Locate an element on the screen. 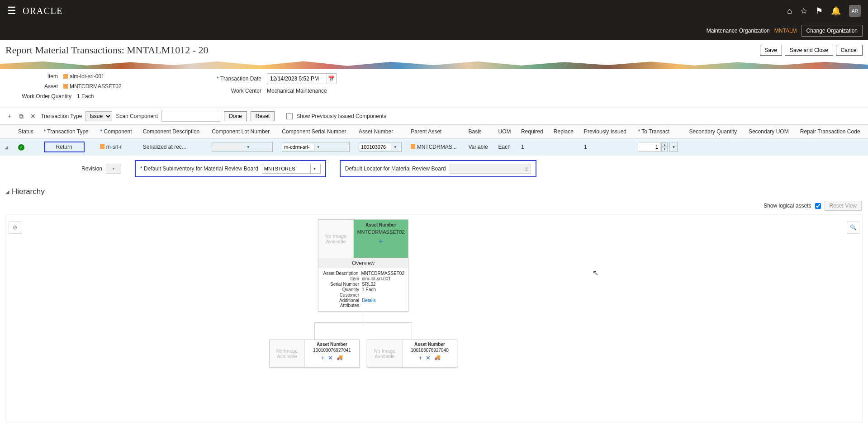 Image resolution: width=868 pixels, height=430 pixels. reset-view-button: Reset View is located at coordinates (843, 206).